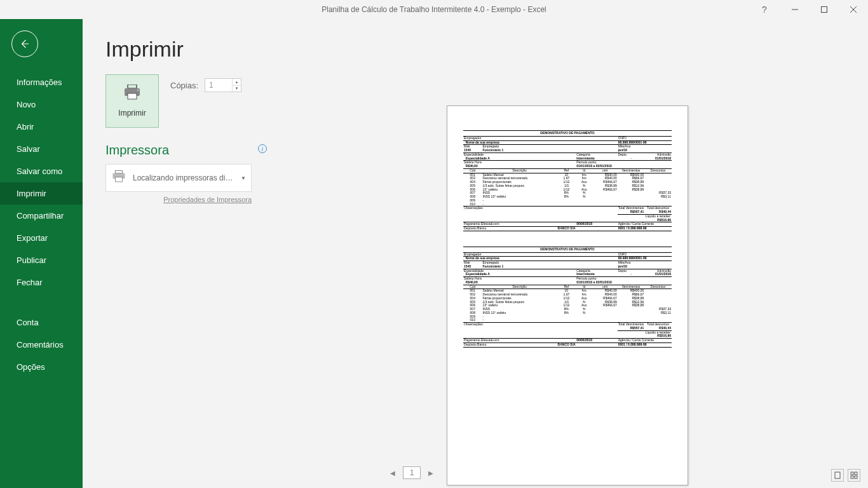 This screenshot has height=488, width=868. I want to click on window-controls, so click(824, 10).